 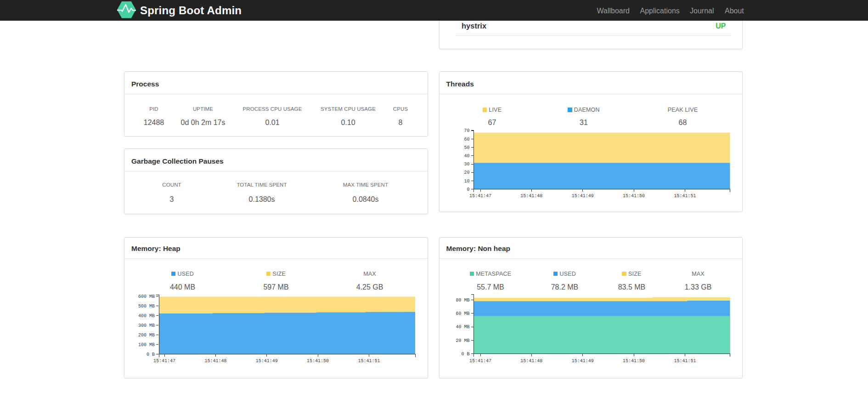 What do you see at coordinates (462, 313) in the screenshot?
I see `svg-text: 60 MB` at bounding box center [462, 313].